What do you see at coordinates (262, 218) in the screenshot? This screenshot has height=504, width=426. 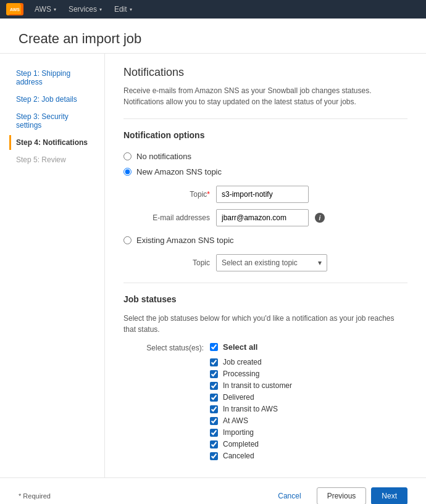 I see `email-input` at bounding box center [262, 218].